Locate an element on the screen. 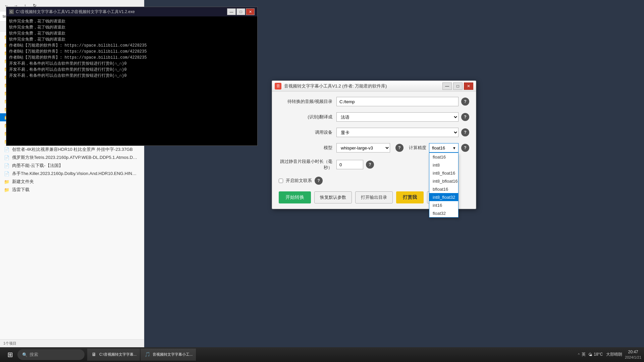 The width and height of the screenshot is (644, 362). precision-option: int8_float32 is located at coordinates (444, 197).